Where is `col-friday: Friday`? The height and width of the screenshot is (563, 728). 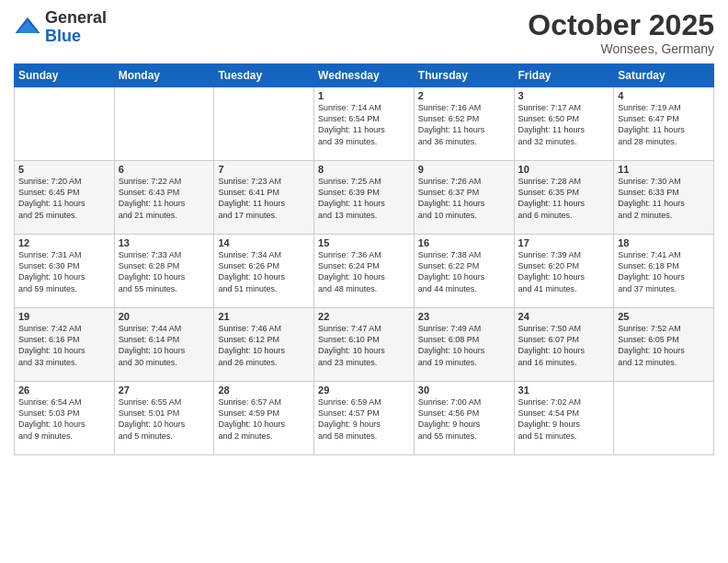 col-friday: Friday is located at coordinates (564, 75).